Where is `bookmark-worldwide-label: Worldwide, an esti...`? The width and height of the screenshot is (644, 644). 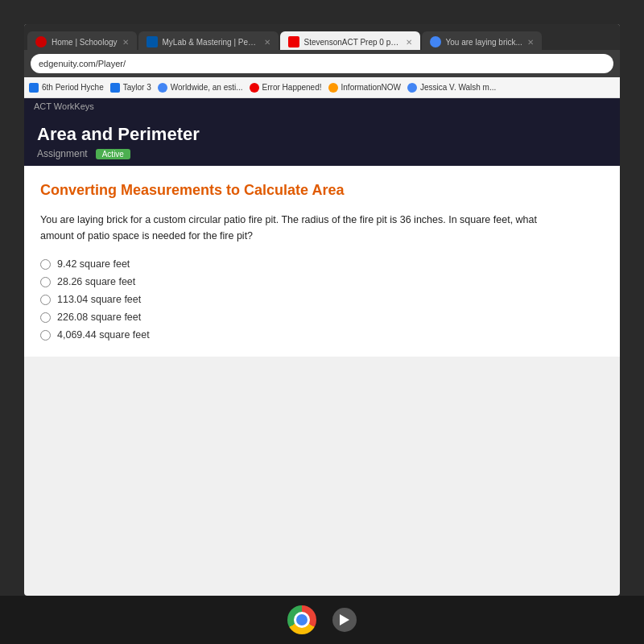
bookmark-worldwide-label: Worldwide, an esti... is located at coordinates (207, 87).